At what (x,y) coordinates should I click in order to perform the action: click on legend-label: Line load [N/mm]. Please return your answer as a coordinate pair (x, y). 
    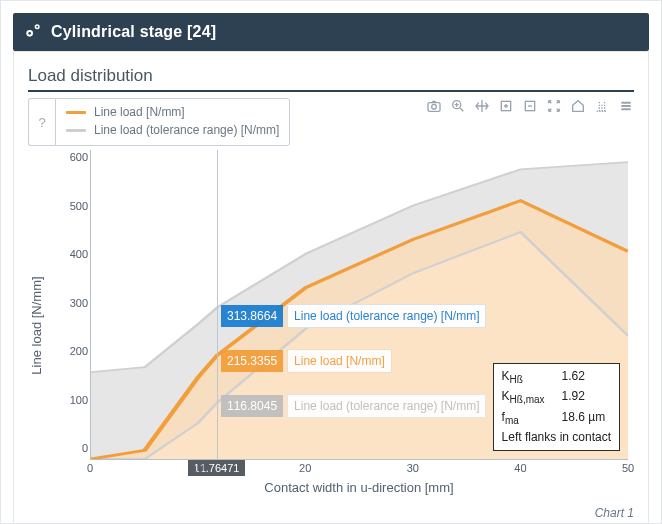
    Looking at the image, I should click on (140, 112).